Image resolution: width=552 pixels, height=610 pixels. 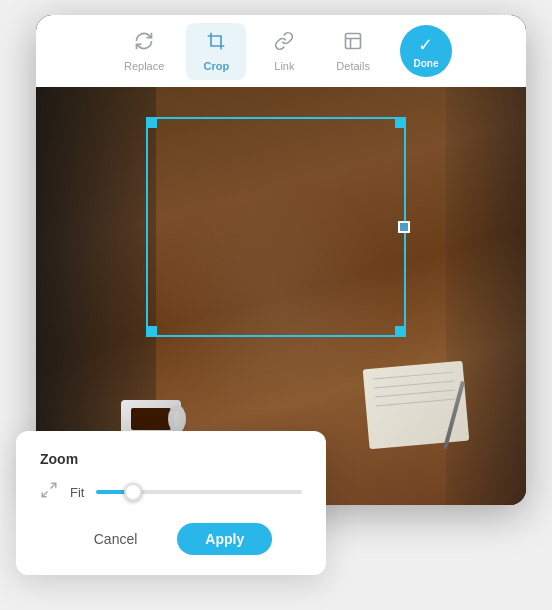 I want to click on notebook, so click(x=416, y=405).